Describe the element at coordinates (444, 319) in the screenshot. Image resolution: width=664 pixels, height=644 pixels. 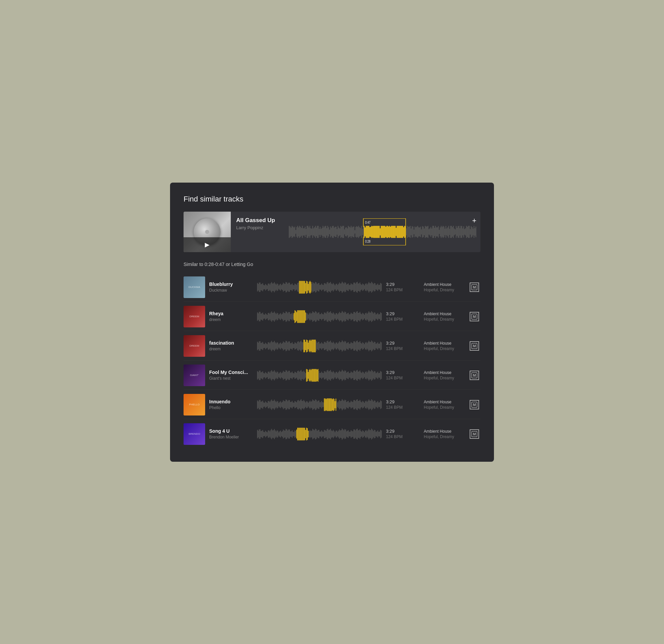
I see `track-mood: Hopeful, Dreamy` at that location.